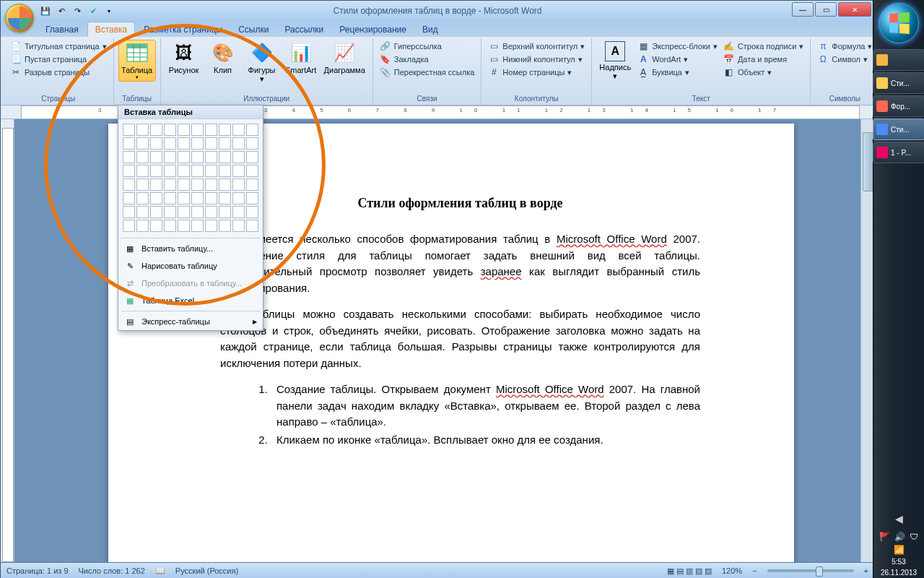  What do you see at coordinates (663, 72) in the screenshot?
I see `dropcap-button: A̲Буквица ▾` at bounding box center [663, 72].